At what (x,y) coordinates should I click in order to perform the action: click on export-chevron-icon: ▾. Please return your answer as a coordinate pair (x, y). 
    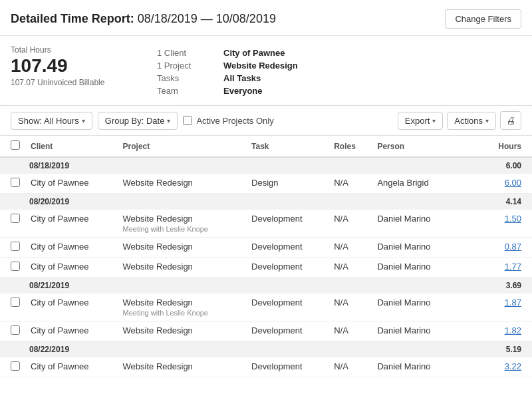
    Looking at the image, I should click on (434, 121).